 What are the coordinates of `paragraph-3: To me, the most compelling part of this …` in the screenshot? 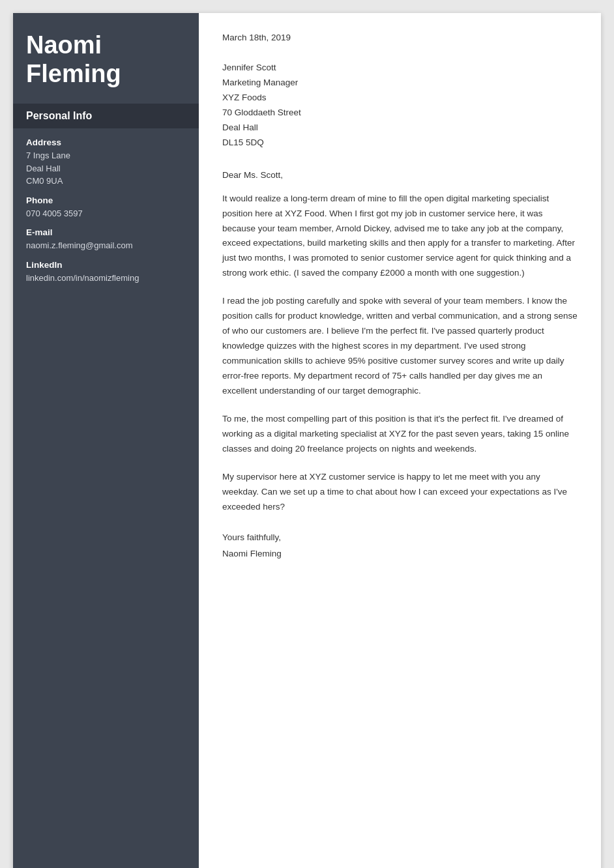 It's located at (400, 434).